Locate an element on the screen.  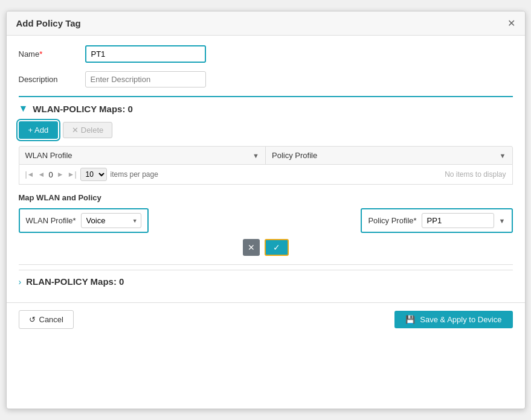
wlan-profile-column-header: WLAN Profile ▼ is located at coordinates (143, 156).